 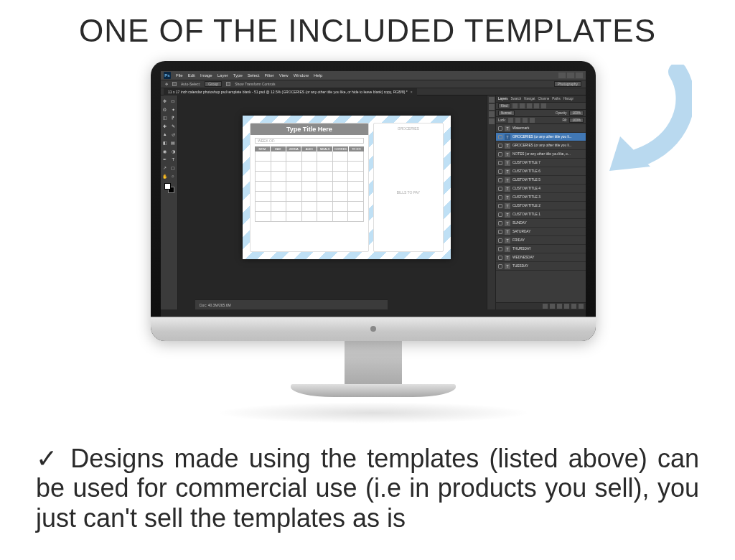 What do you see at coordinates (560, 306) in the screenshot?
I see `layer-mask-icon` at bounding box center [560, 306].